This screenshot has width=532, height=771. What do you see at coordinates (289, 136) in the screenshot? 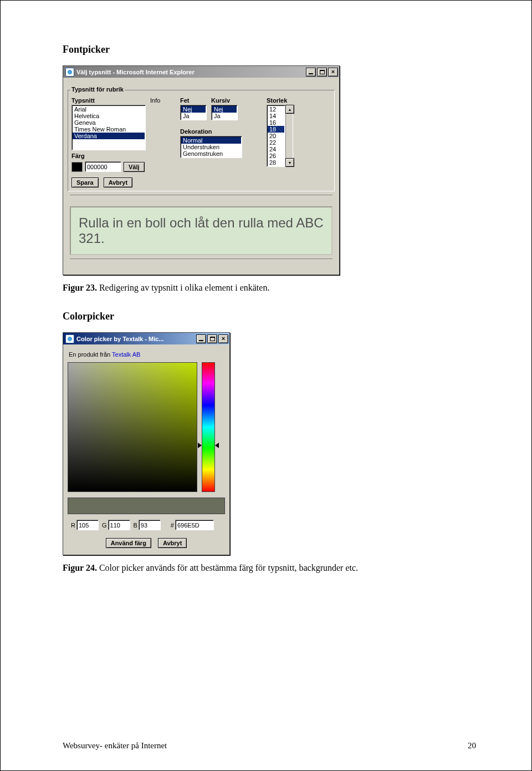
I see `size-scrollbar: ▲ ▼` at bounding box center [289, 136].